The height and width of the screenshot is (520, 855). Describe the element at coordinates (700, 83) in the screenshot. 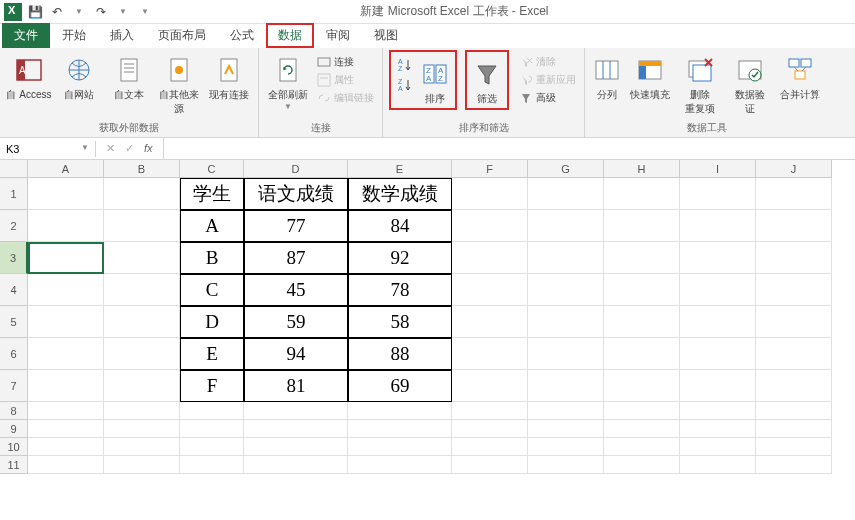

I see `remove-dup-button: 删除 重复项` at that location.